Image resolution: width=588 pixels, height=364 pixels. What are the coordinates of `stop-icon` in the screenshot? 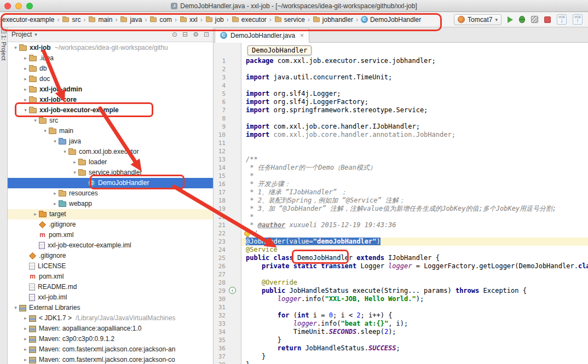 It's located at (547, 20).